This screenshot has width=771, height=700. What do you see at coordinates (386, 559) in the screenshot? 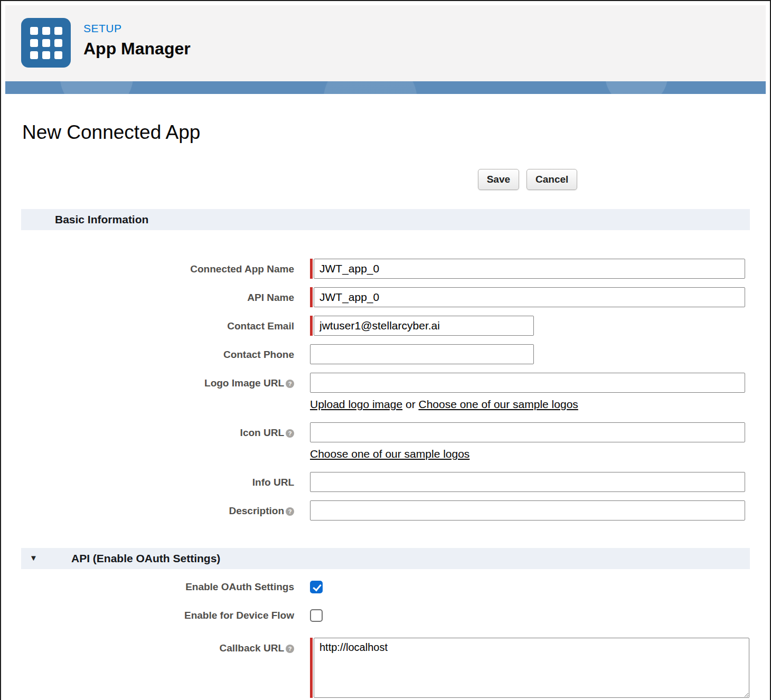
I see `oauth-section-header: ▼ API (Enable OAuth Settings)` at bounding box center [386, 559].